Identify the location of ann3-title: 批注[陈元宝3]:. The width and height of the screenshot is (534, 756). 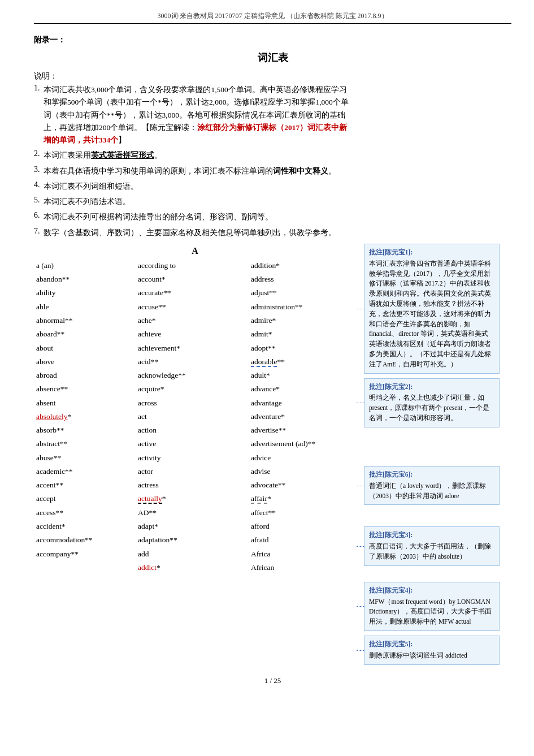
(432, 535).